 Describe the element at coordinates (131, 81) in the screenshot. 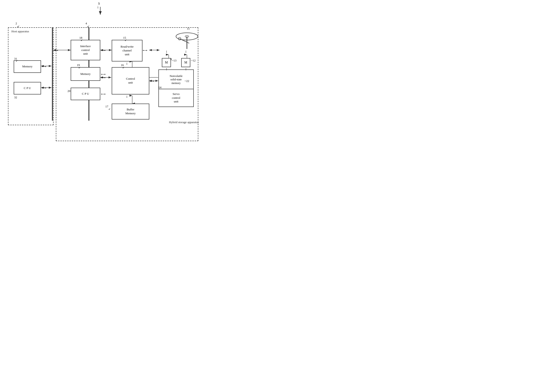

I see `control-unit-box: Control unit` at that location.